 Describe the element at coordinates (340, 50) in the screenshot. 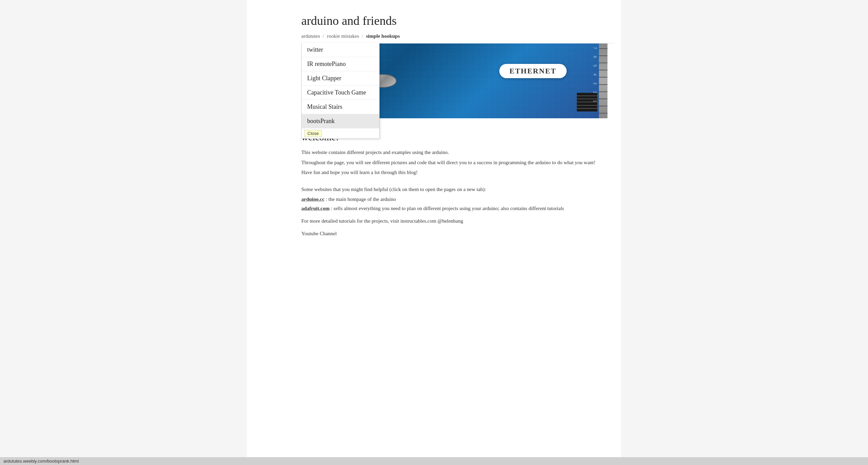

I see `dropdown-item-twitter: twitter` at that location.